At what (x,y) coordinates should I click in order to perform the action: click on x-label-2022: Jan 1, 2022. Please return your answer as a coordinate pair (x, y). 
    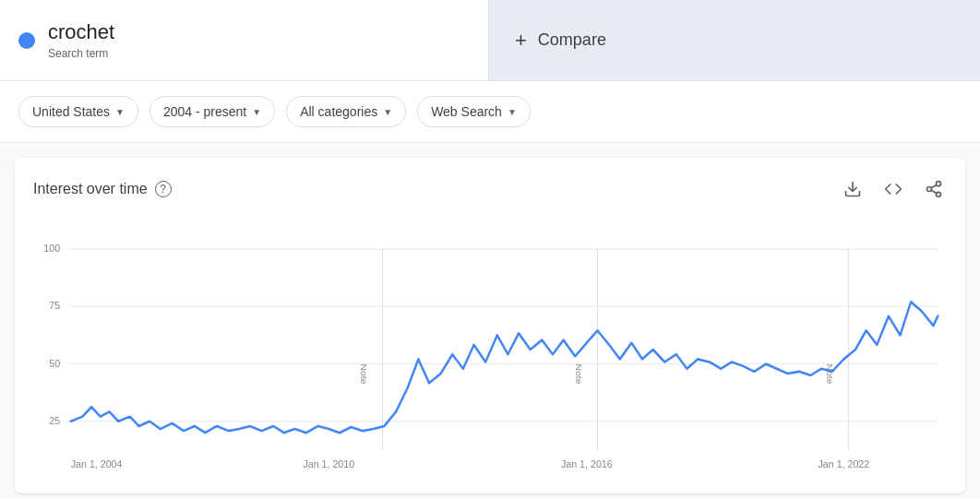
    Looking at the image, I should click on (844, 463).